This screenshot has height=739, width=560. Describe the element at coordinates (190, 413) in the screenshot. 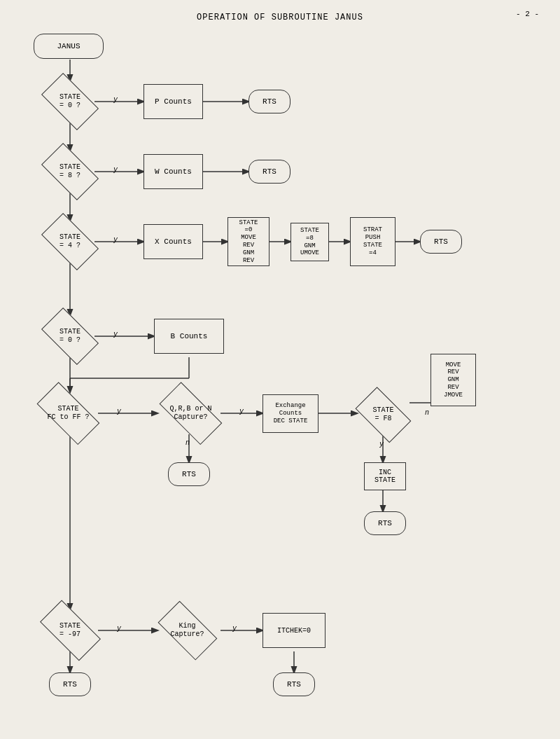

I see `d6-text: Q,R,B or NCapture?` at that location.